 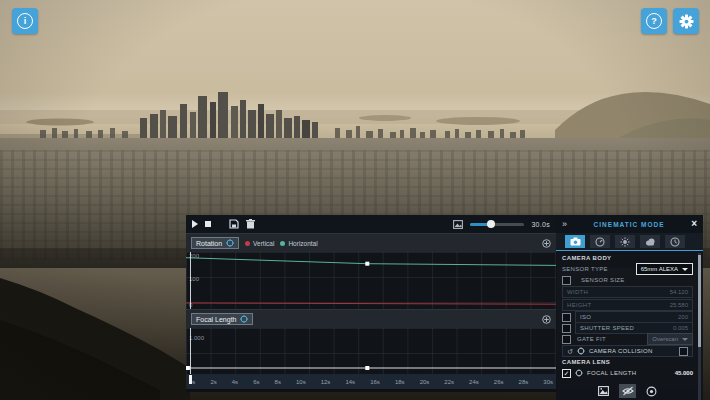 I want to click on gate-fit-checkbox, so click(x=566, y=340).